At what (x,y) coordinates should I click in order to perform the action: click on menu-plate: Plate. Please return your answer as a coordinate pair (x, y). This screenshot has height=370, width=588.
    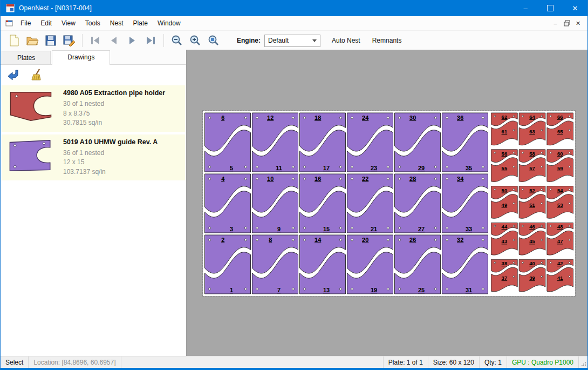
    Looking at the image, I should click on (140, 23).